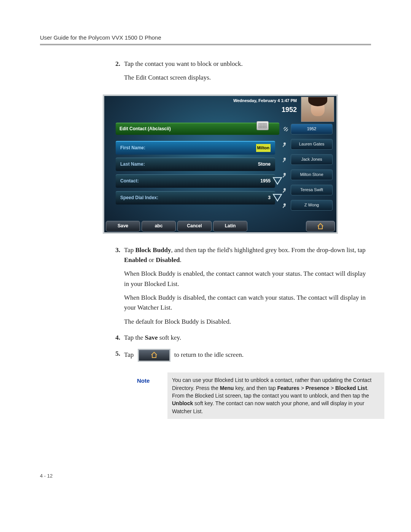  What do you see at coordinates (286, 129) in the screenshot?
I see `link-icon` at bounding box center [286, 129].